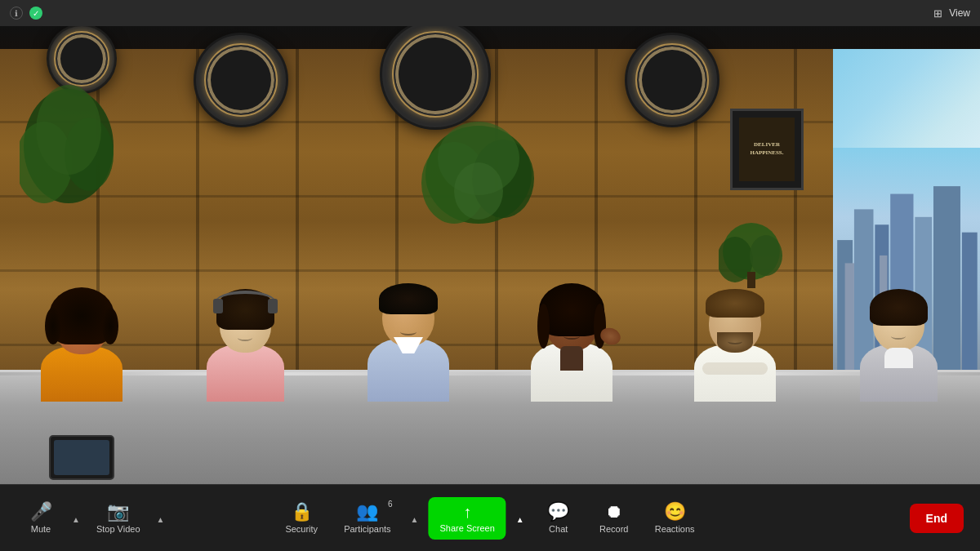  Describe the element at coordinates (767, 149) in the screenshot. I see `wall-art-inner: DELIVER HAPPINESS.` at that location.